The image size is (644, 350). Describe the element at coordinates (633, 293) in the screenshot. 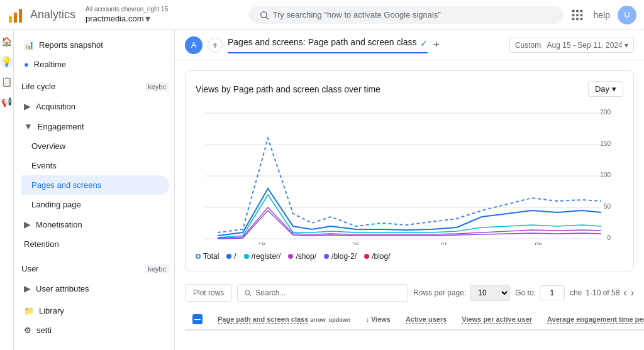

I see `next-page-button: ›` at that location.